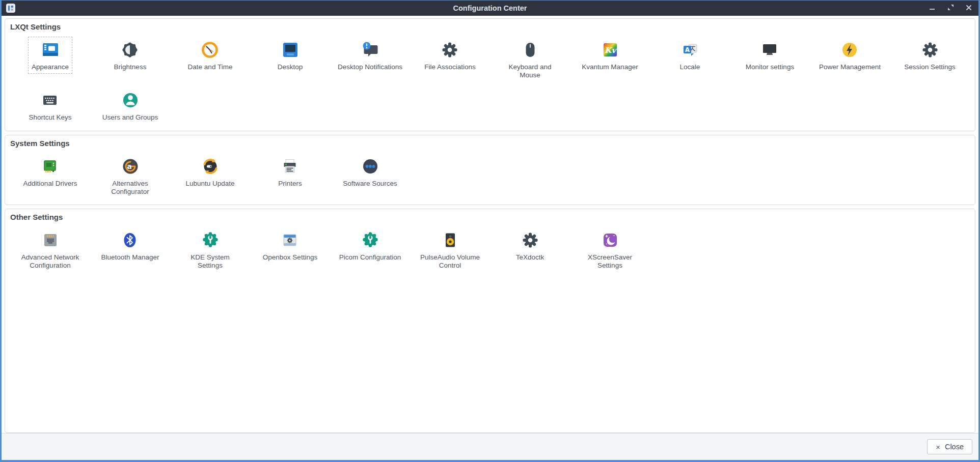 This screenshot has height=462, width=980. I want to click on launcher-users-and-groups: Users and Groups, so click(130, 106).